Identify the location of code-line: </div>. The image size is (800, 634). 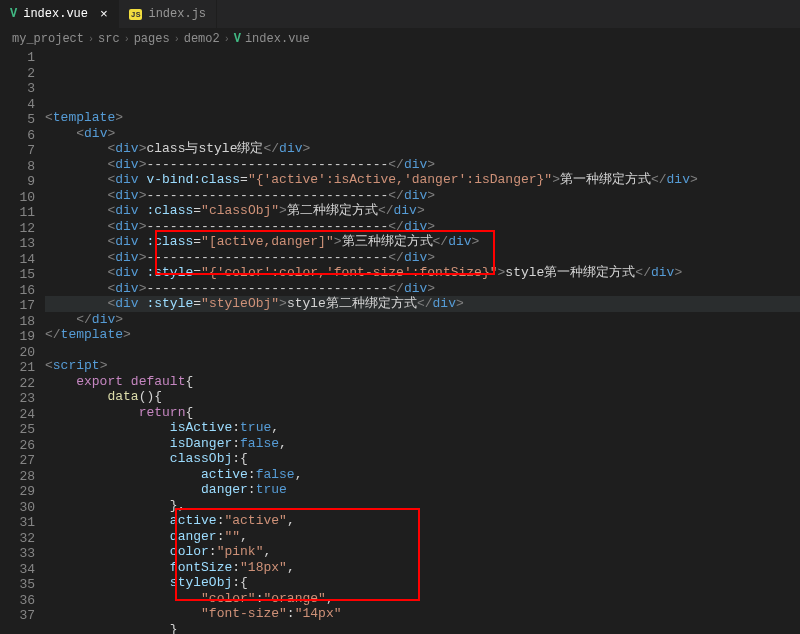
(422, 320).